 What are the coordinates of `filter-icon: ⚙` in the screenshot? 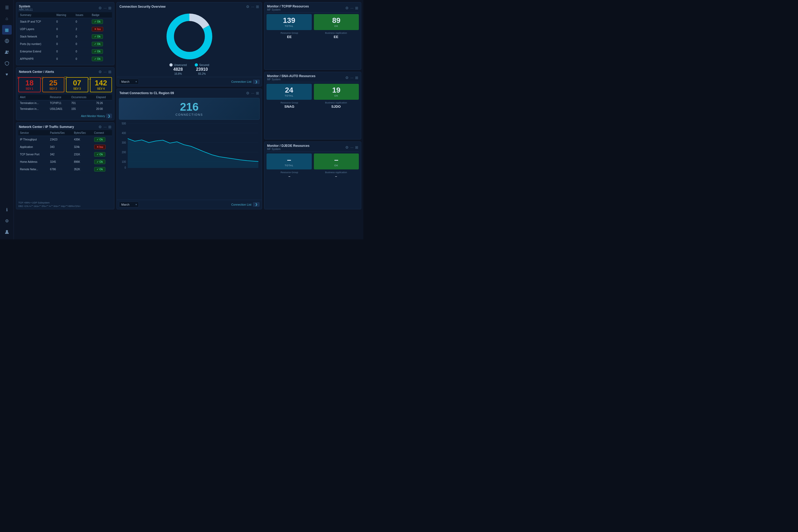 It's located at (100, 8).